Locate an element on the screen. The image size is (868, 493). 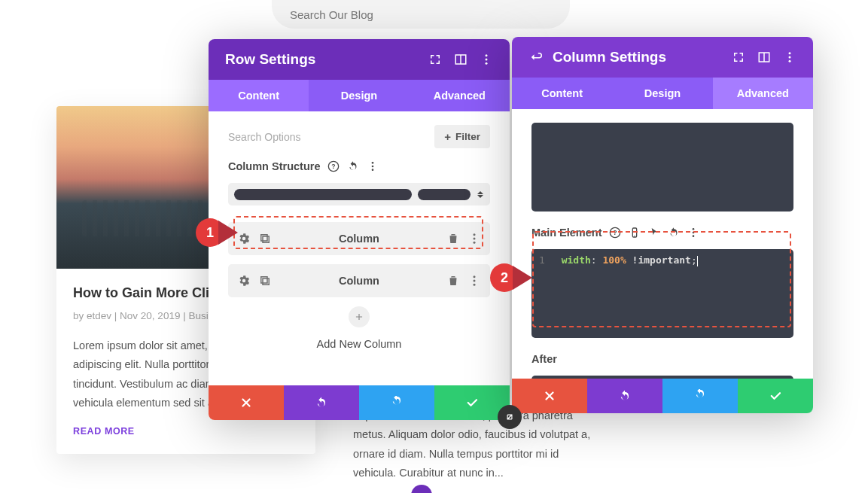
back-icon is located at coordinates (535, 57).